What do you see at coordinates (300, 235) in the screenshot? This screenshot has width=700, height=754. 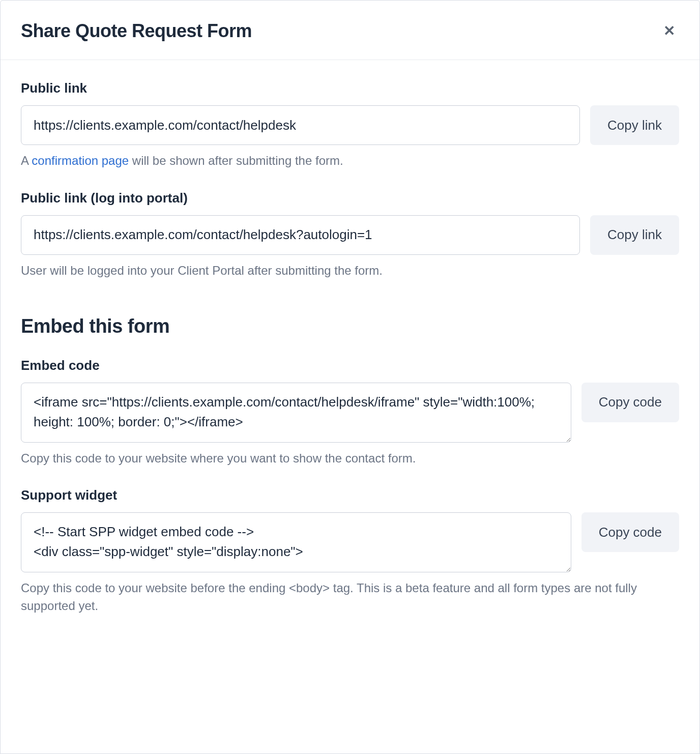 I see `public-link-login-input` at bounding box center [300, 235].